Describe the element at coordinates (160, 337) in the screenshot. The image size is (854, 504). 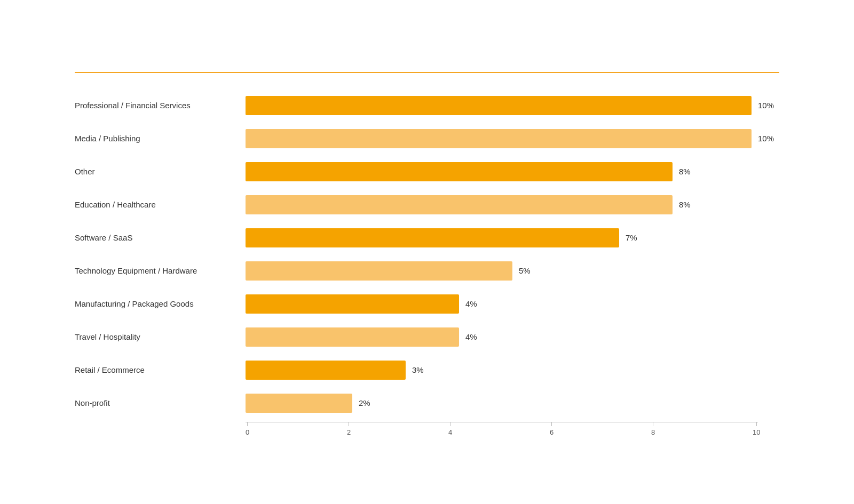
I see `bar-label: Travel / Hospitality` at that location.